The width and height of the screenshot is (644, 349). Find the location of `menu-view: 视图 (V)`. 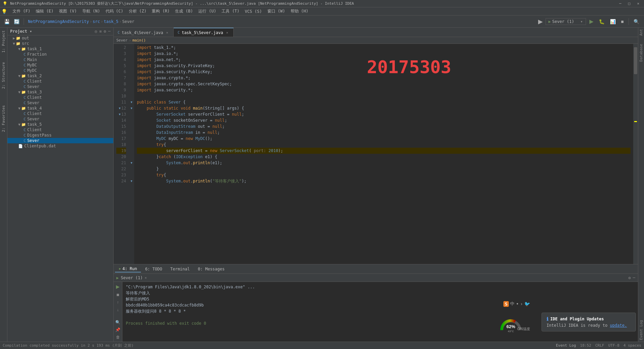

menu-view: 视图 (V) is located at coordinates (68, 11).